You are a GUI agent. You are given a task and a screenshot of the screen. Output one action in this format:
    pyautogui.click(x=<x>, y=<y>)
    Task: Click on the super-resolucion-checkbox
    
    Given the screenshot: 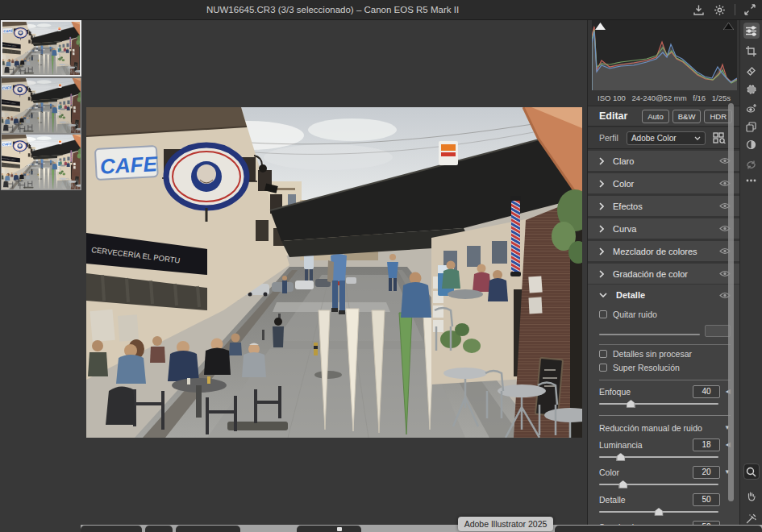 What is the action you would take?
    pyautogui.click(x=603, y=368)
    